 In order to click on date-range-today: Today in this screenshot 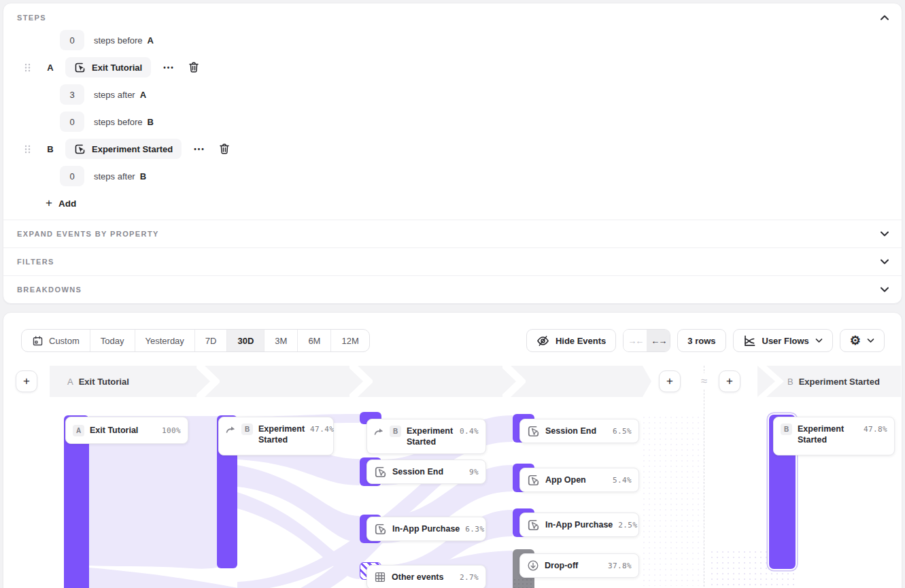, I will do `click(112, 341)`.